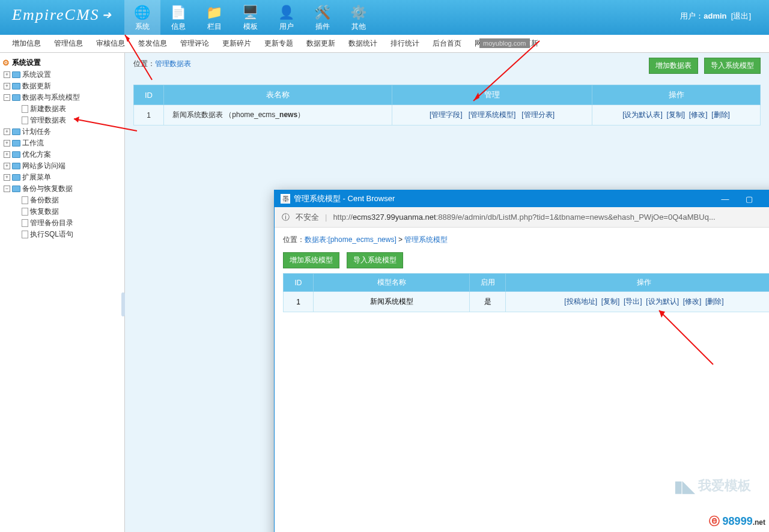 Image resolution: width=769 pixels, height=532 pixels. What do you see at coordinates (662, 301) in the screenshot?
I see `set-default-link: [设为默认]` at bounding box center [662, 301].